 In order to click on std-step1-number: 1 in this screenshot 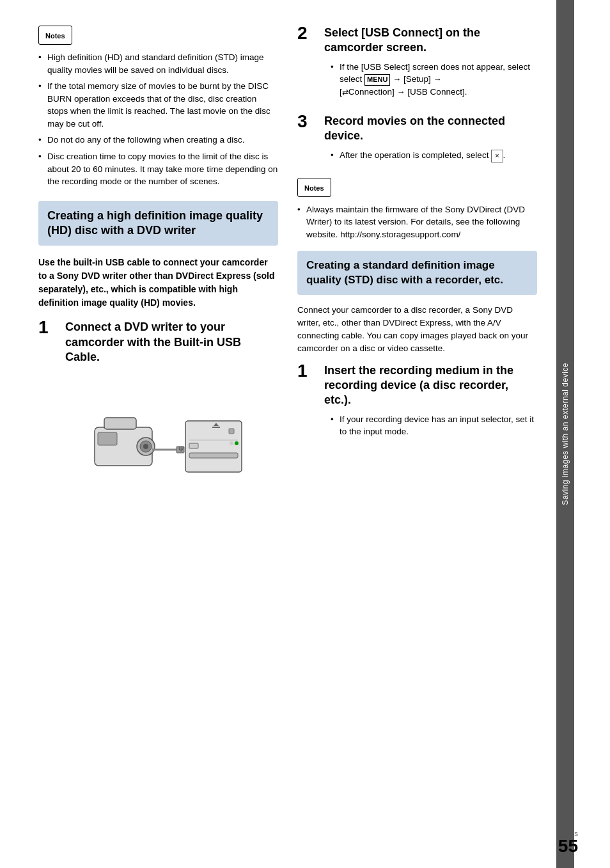, I will do `click(308, 371)`.